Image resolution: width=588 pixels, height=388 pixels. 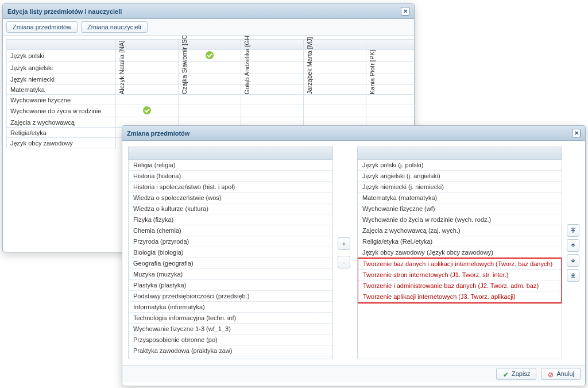 I want to click on cancel-button: Anuluj, so click(x=560, y=374).